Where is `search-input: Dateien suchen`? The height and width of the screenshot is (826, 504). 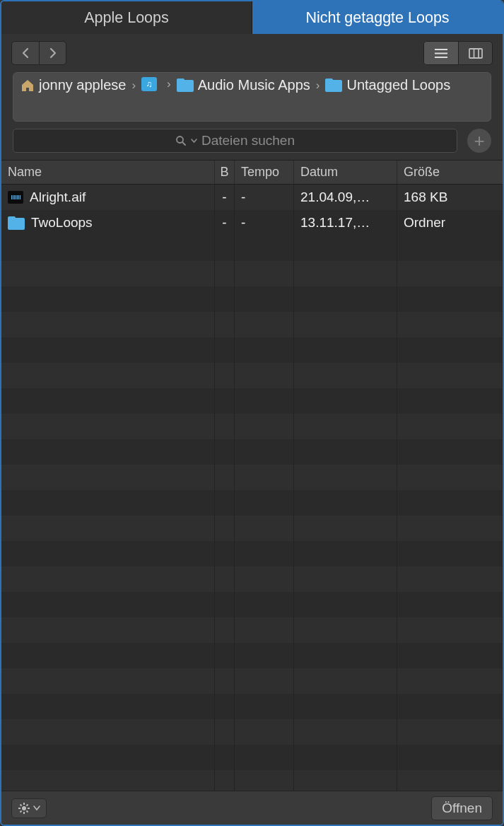 search-input: Dateien suchen is located at coordinates (235, 141).